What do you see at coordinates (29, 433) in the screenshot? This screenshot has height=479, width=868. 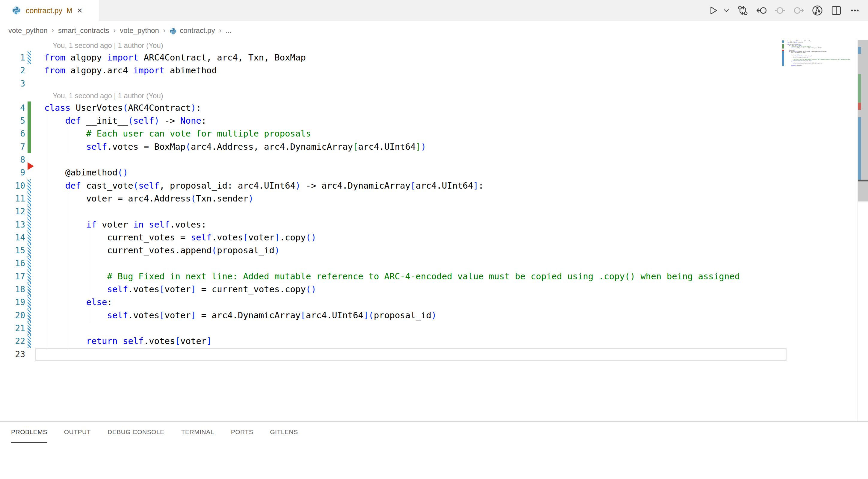 I see `panel-tab-problems: PROBLEMS` at bounding box center [29, 433].